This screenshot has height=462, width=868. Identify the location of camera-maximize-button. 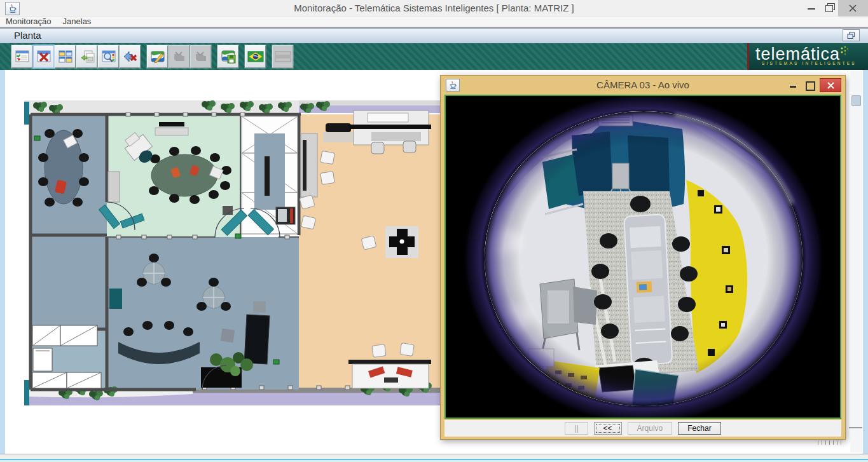
(809, 85).